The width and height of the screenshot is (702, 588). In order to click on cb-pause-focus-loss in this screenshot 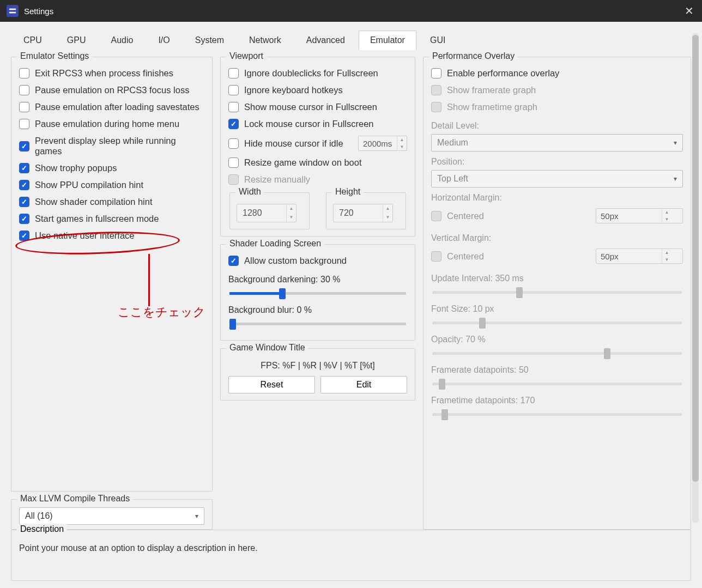, I will do `click(24, 90)`.